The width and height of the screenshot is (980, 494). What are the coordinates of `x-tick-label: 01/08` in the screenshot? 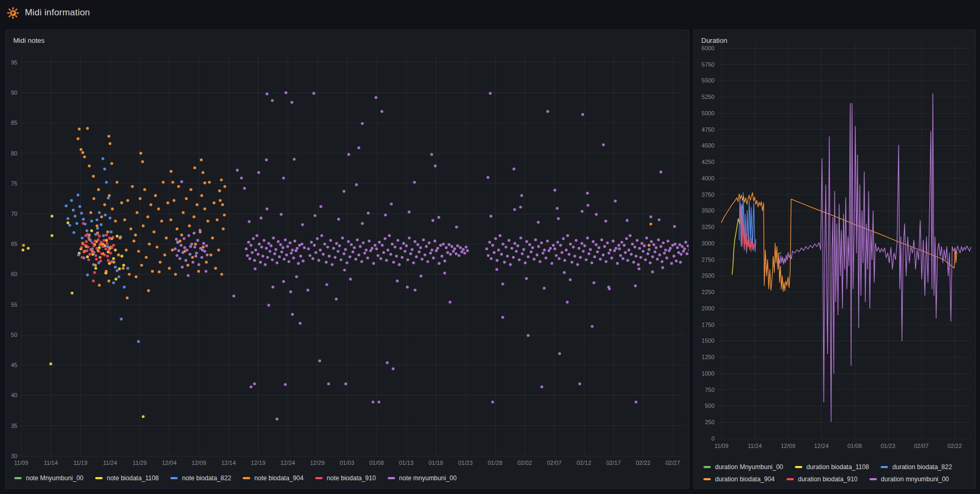 It's located at (377, 463).